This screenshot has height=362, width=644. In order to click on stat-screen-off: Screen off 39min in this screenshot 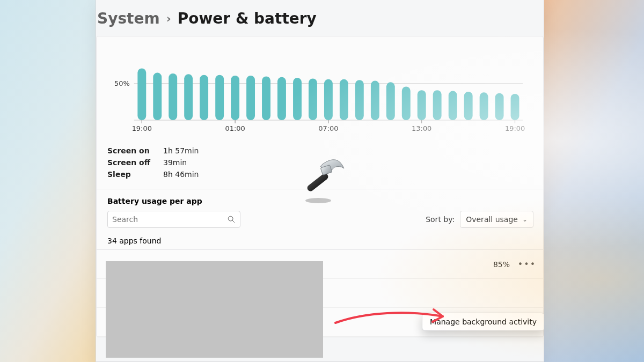, I will do `click(318, 162)`.